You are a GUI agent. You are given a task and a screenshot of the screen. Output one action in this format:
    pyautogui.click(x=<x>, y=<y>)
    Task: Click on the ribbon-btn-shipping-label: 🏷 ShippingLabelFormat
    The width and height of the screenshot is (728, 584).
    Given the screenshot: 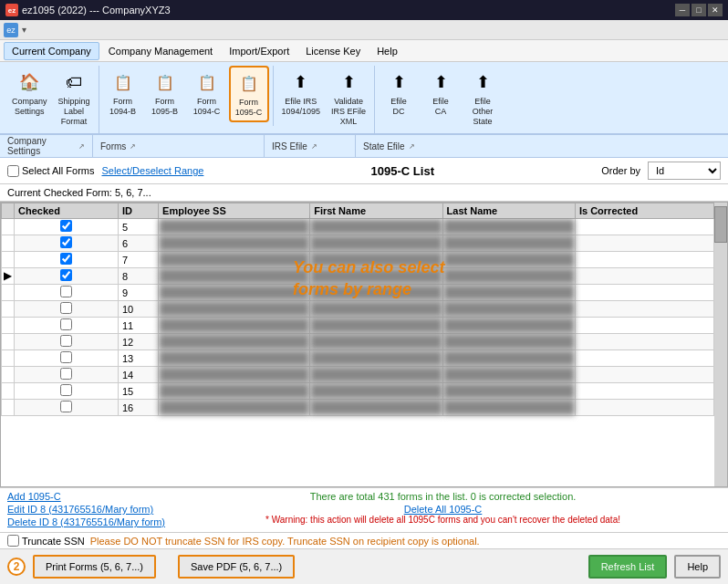 What is the action you would take?
    pyautogui.click(x=75, y=98)
    